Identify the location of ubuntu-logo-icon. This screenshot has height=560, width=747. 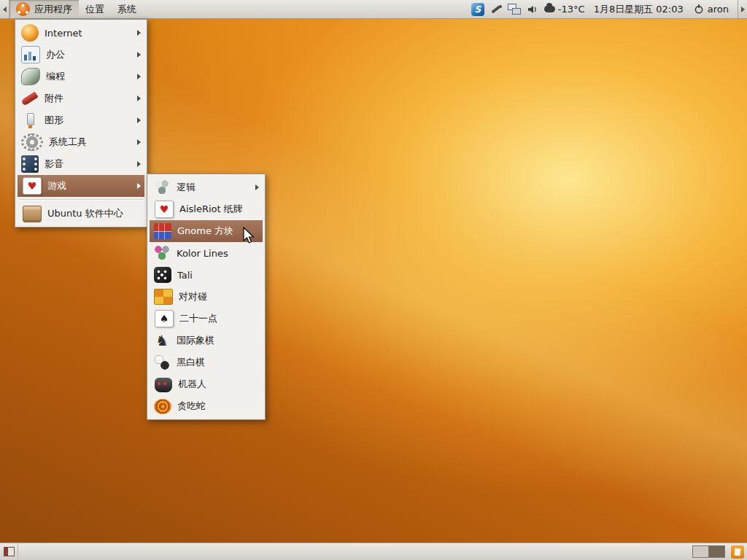
(23, 9).